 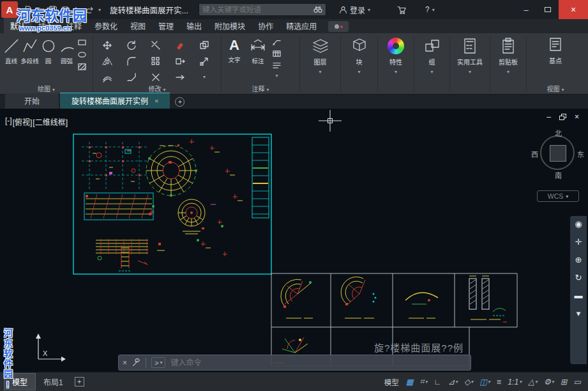 I want to click on minimize-button: –, so click(x=526, y=10).